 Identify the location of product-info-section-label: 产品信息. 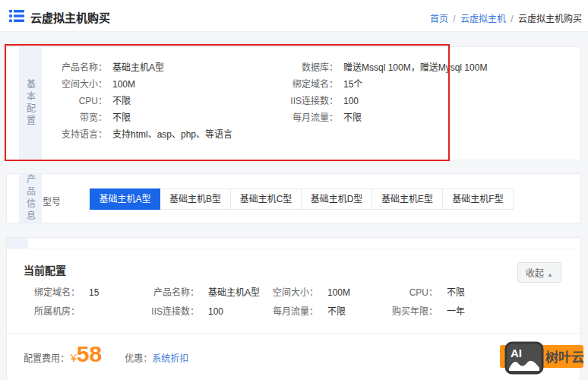
(30, 198).